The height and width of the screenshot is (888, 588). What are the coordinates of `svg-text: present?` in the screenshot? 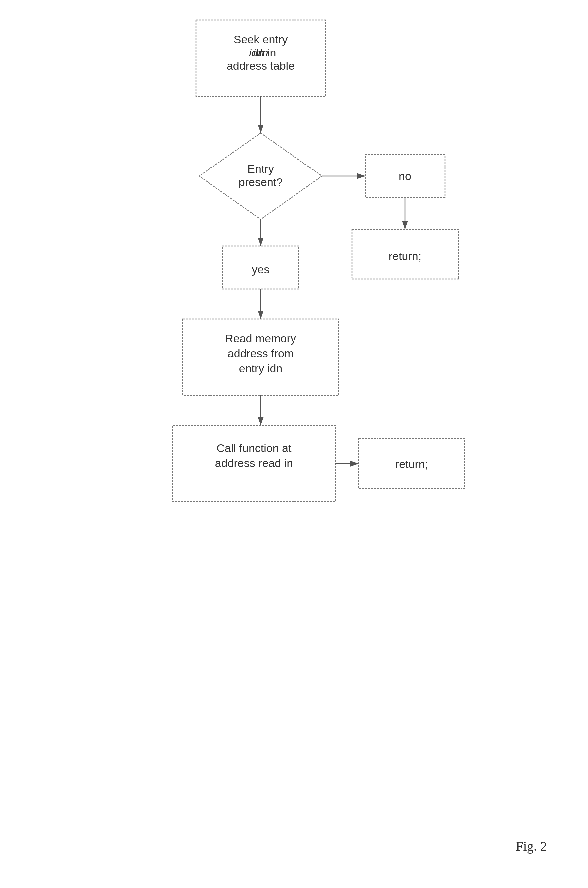 It's located at (261, 182).